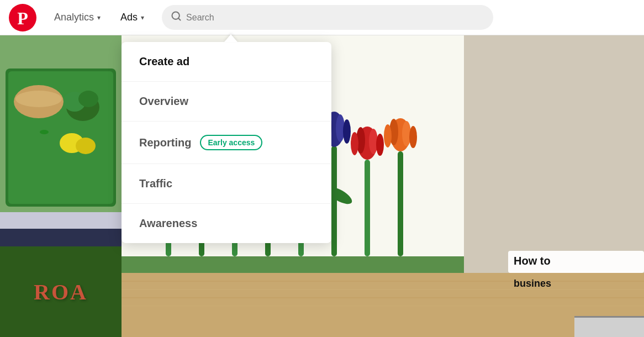 Image resolution: width=644 pixels, height=337 pixels. I want to click on nav-links: Analytics ▾ Ads ▾, so click(99, 18).